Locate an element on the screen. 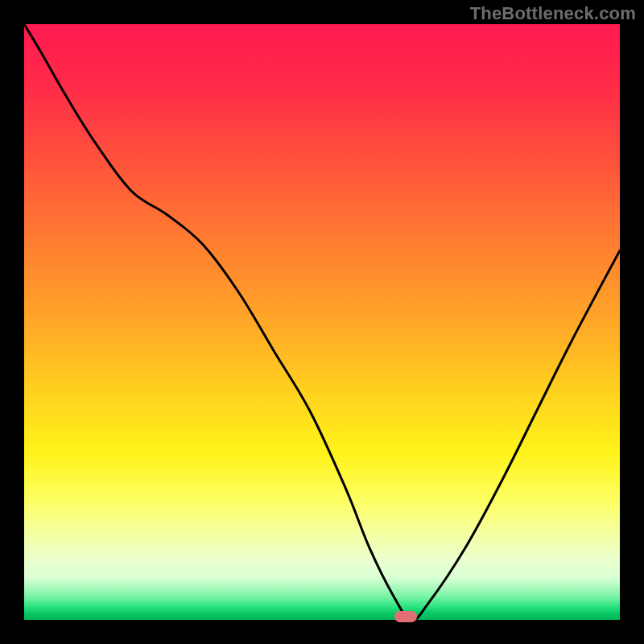 The width and height of the screenshot is (644, 644). minimum-marker is located at coordinates (406, 617).